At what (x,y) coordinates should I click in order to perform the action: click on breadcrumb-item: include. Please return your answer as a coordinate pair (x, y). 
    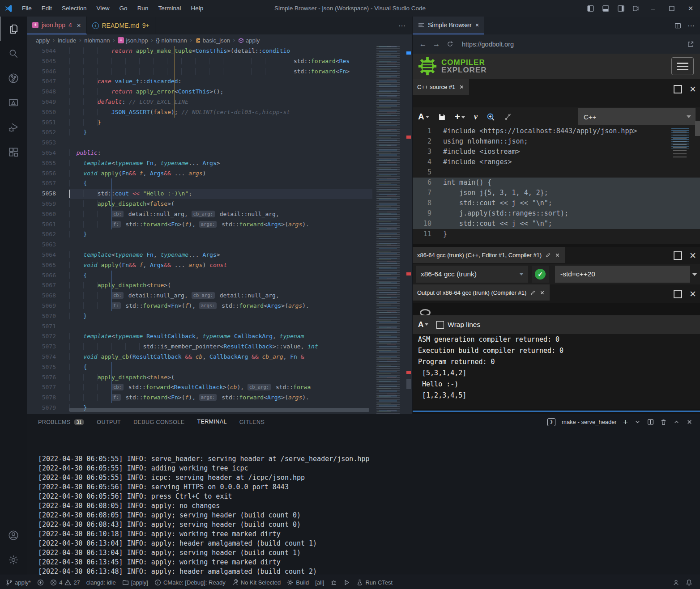
    Looking at the image, I should click on (67, 40).